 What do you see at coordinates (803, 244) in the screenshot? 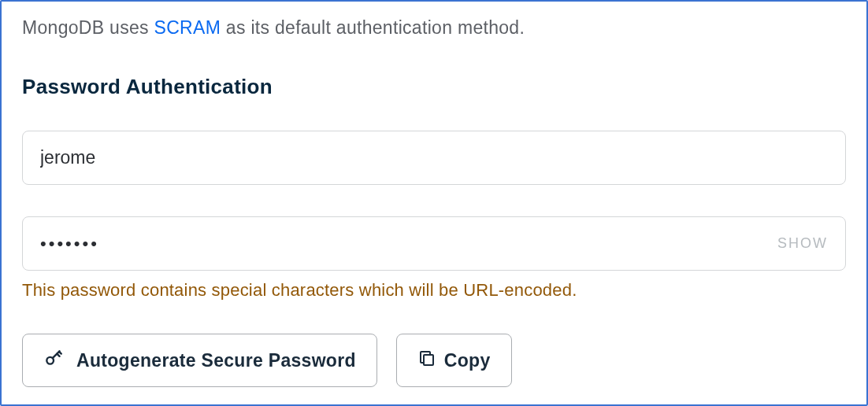
I see `show-password-button: SHOW` at bounding box center [803, 244].